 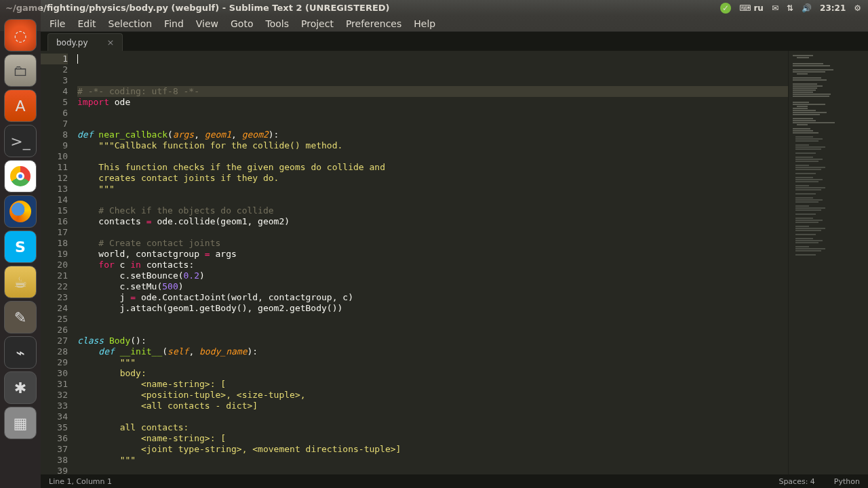 I want to click on line-number: 20, so click(x=54, y=265).